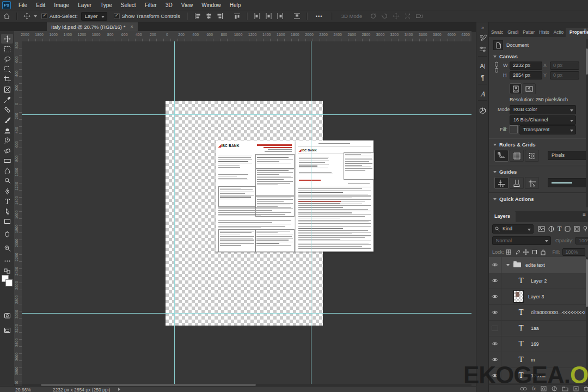  Describe the element at coordinates (132, 27) in the screenshot. I see `close-tab-icon: ×` at that location.